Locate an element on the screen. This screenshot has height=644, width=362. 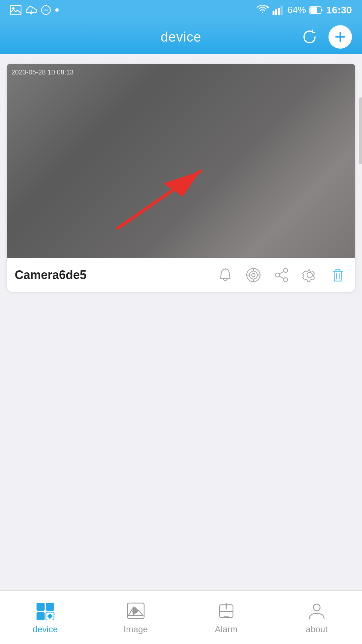
dot-icon is located at coordinates (57, 10).